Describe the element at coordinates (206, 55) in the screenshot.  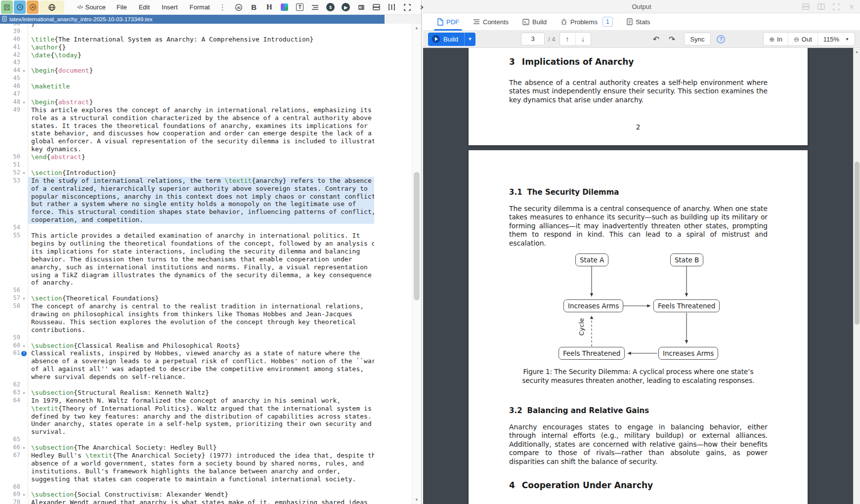
I see `code-line-row: 42\date{\today}` at that location.